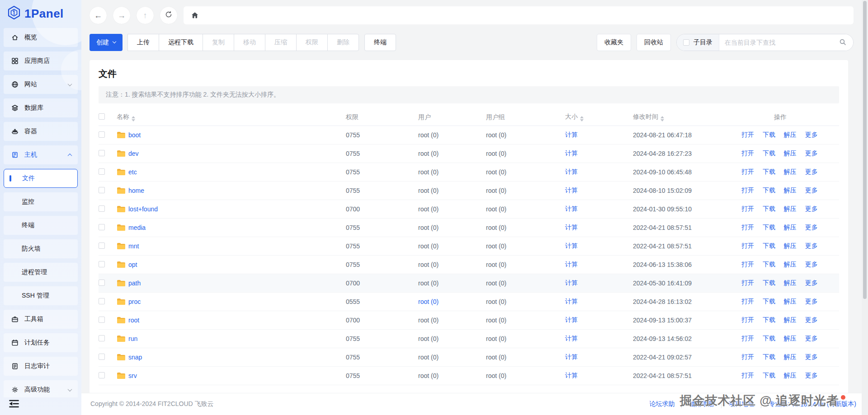 Image resolution: width=868 pixels, height=415 pixels. What do you see at coordinates (134, 154) in the screenshot?
I see `file-name-link: dev` at bounding box center [134, 154].